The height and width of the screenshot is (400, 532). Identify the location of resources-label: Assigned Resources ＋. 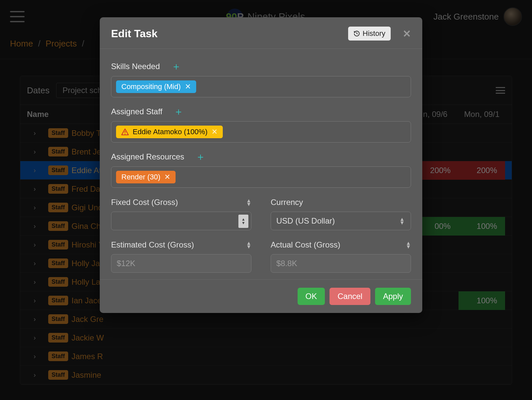
(261, 157).